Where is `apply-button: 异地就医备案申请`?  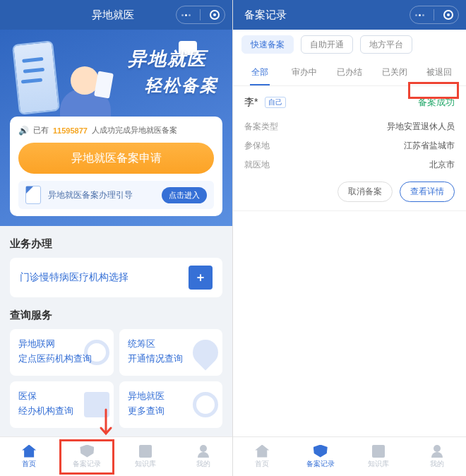 apply-button: 异地就医备案申请 is located at coordinates (116, 158).